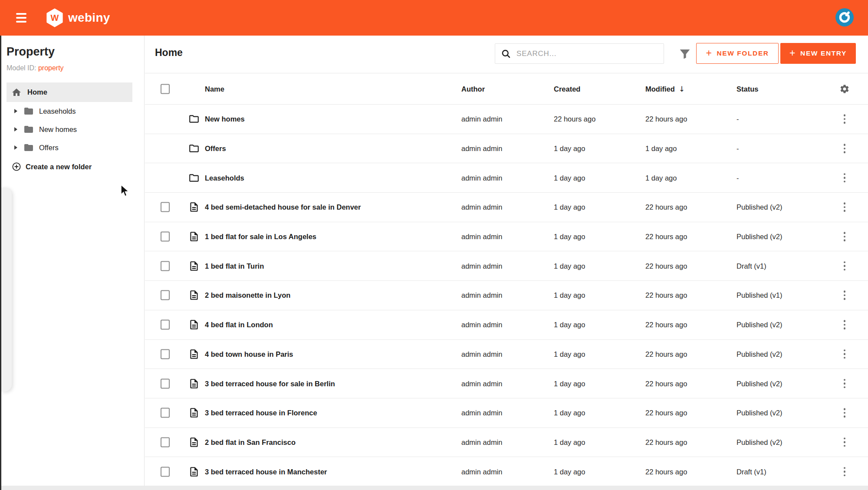  Describe the element at coordinates (685, 54) in the screenshot. I see `filter-icon` at that location.